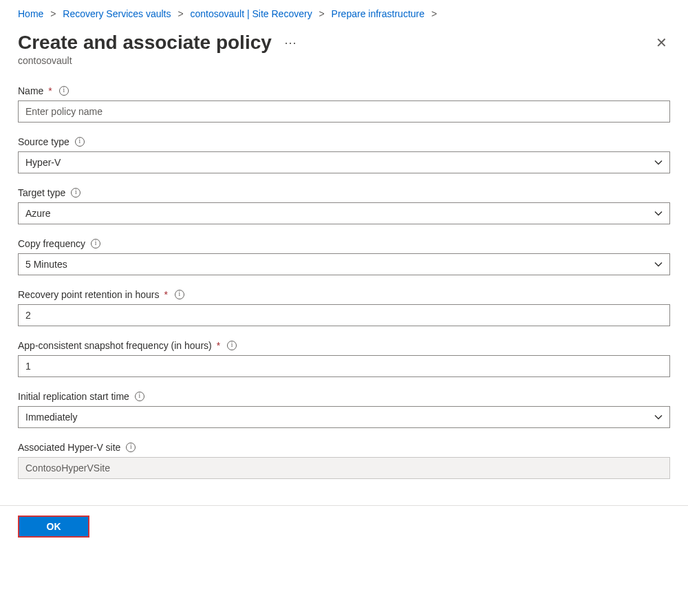  What do you see at coordinates (344, 529) in the screenshot?
I see `page-footer: OK` at bounding box center [344, 529].